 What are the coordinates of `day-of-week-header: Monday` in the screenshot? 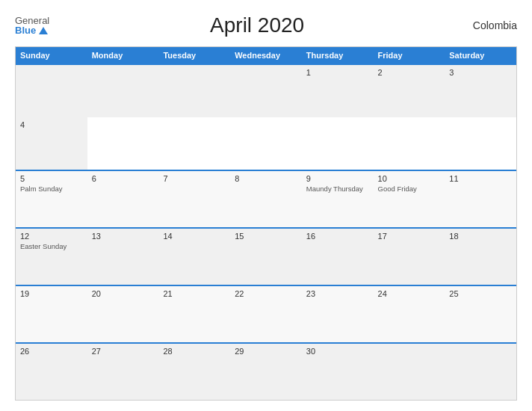 It's located at (123, 55).